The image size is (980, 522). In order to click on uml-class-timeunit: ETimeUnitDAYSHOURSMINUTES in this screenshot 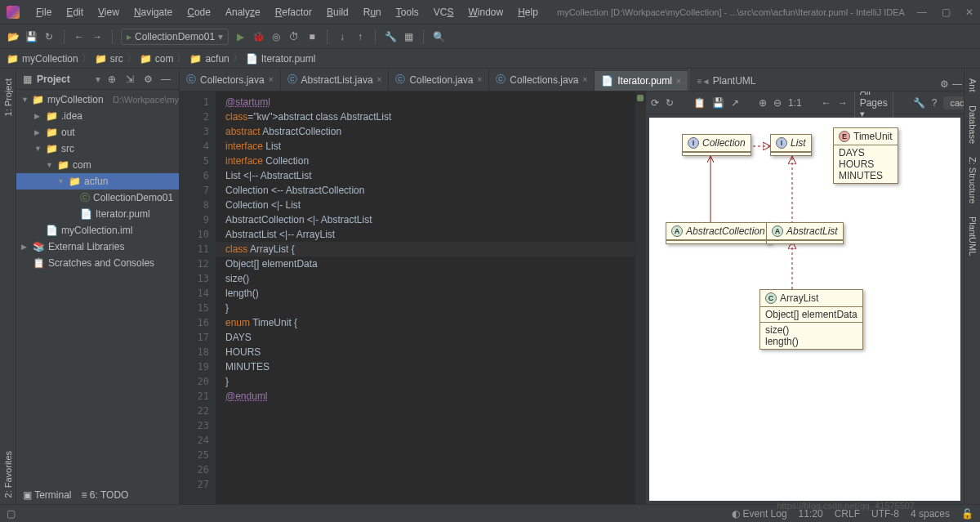, I will do `click(866, 155)`.